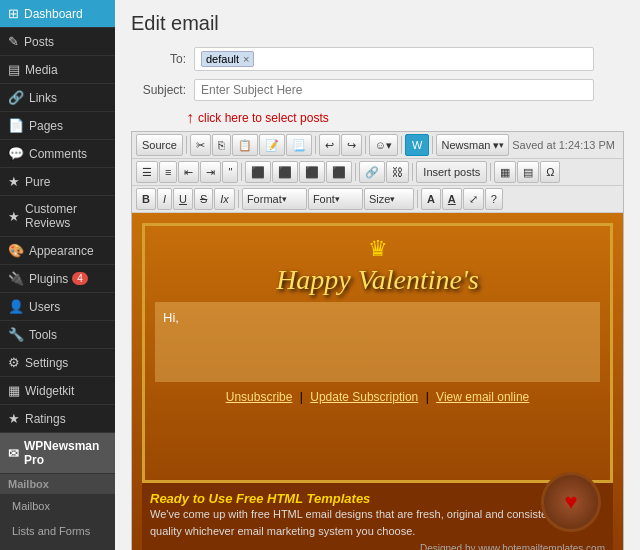 The image size is (640, 550). I want to click on blockquote-button: ", so click(230, 172).